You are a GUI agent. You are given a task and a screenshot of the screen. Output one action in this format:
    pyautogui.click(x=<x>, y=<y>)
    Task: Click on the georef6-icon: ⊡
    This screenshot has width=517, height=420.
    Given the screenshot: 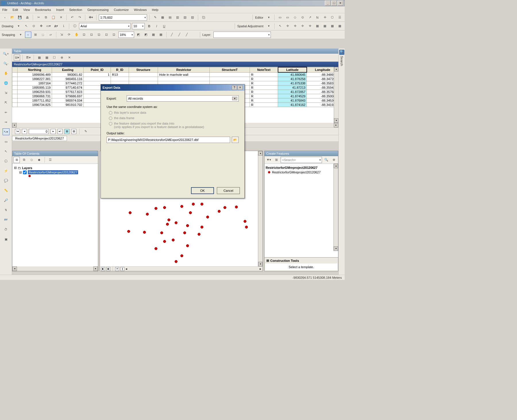 What is the action you would take?
    pyautogui.click(x=99, y=35)
    